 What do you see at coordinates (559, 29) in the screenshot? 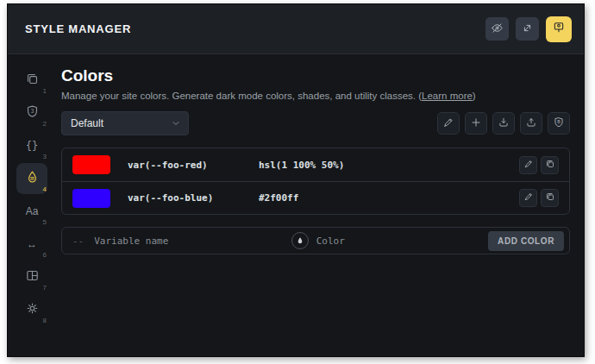
I see `brush-icon` at bounding box center [559, 29].